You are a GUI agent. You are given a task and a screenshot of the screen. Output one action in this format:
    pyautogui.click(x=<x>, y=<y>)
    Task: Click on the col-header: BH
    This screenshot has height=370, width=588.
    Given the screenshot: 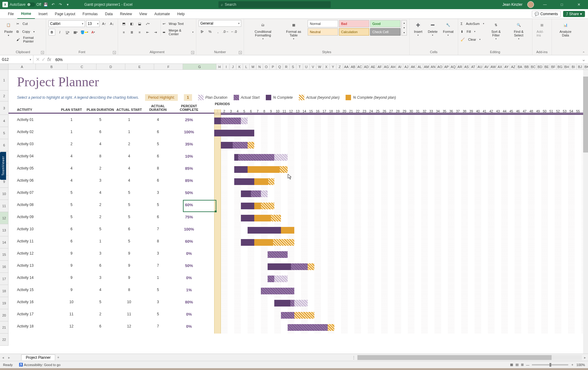 What is the action you would take?
    pyautogui.click(x=567, y=67)
    